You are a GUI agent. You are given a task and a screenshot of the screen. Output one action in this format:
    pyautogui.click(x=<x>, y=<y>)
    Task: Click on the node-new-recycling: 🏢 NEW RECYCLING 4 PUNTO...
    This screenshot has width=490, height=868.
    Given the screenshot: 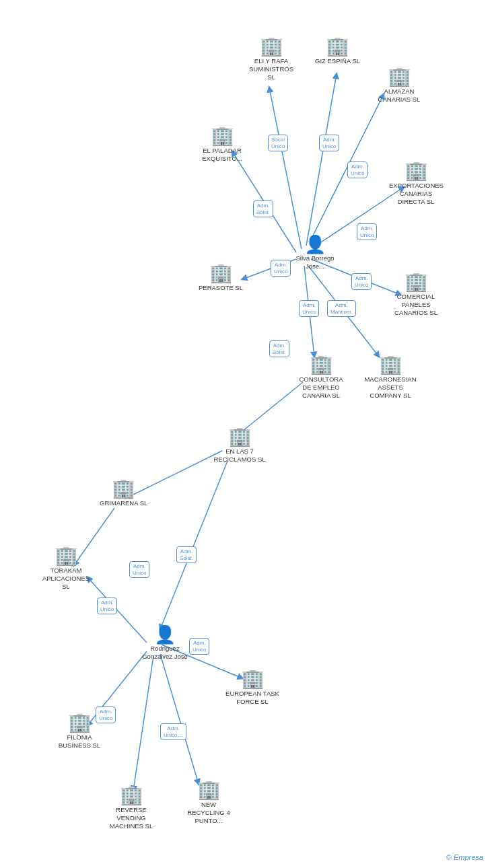 What is the action you would take?
    pyautogui.click(x=209, y=803)
    